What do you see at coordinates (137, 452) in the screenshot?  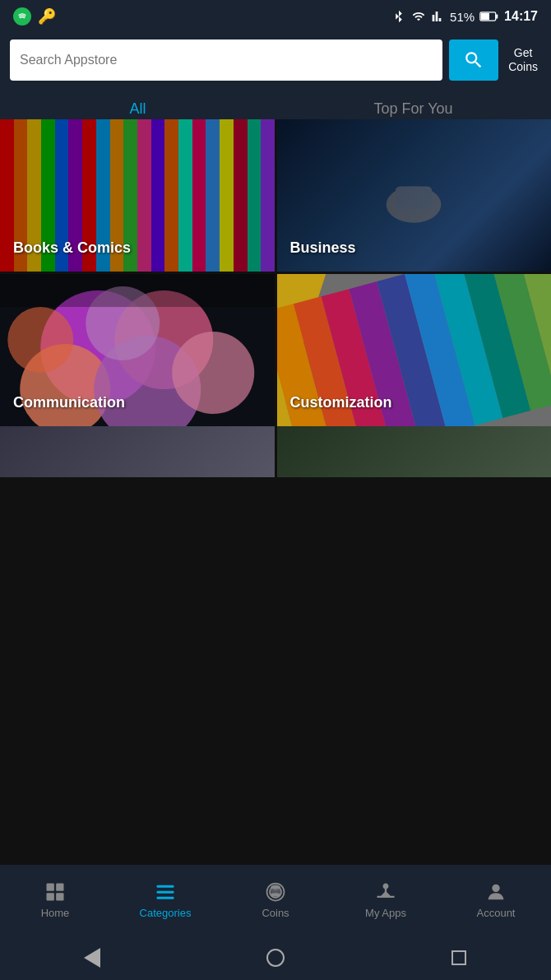 I see `category-5-partial` at bounding box center [137, 452].